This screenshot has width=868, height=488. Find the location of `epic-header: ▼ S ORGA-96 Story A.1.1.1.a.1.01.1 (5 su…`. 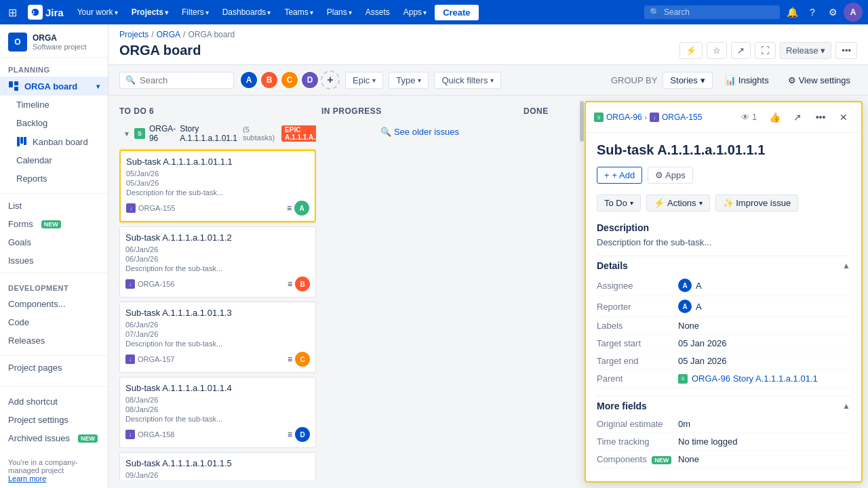

epic-header: ▼ S ORGA-96 Story A.1.1.1.a.1.01.1 (5 su… is located at coordinates (218, 134).